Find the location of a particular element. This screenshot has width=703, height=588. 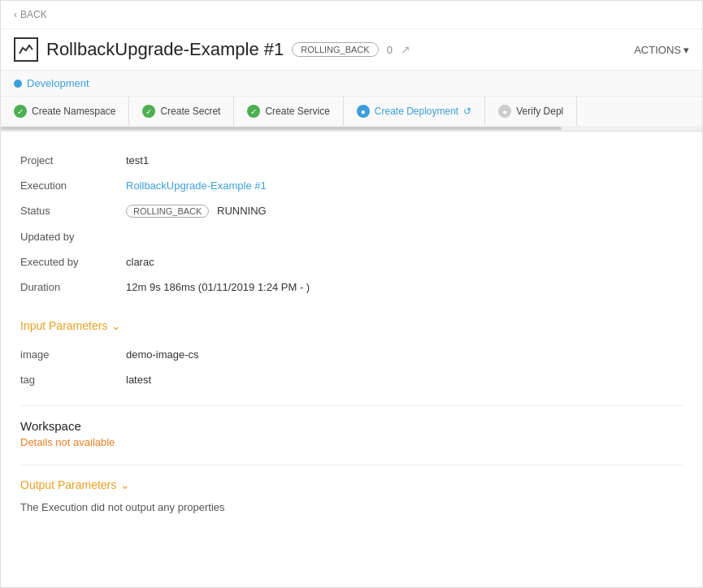

page-header: RollbackUpgrade-Example #1 ROLLING_BACK … is located at coordinates (351, 50).